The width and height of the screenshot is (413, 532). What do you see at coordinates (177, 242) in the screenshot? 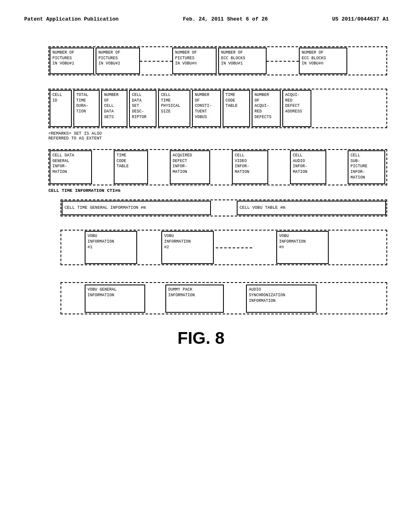
I see `box-vobu-info-2-text: VOBUINFORMATION#2` at bounding box center [177, 242].